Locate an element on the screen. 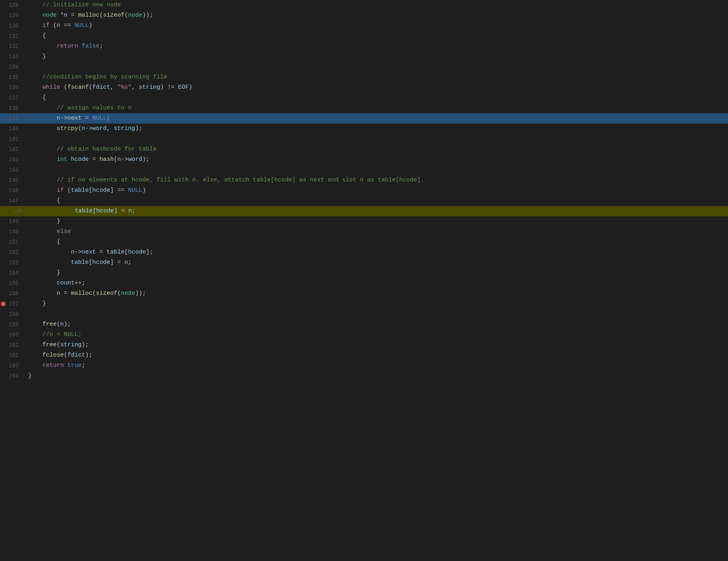 The image size is (728, 561). line-number-133: 133 is located at coordinates (13, 57).